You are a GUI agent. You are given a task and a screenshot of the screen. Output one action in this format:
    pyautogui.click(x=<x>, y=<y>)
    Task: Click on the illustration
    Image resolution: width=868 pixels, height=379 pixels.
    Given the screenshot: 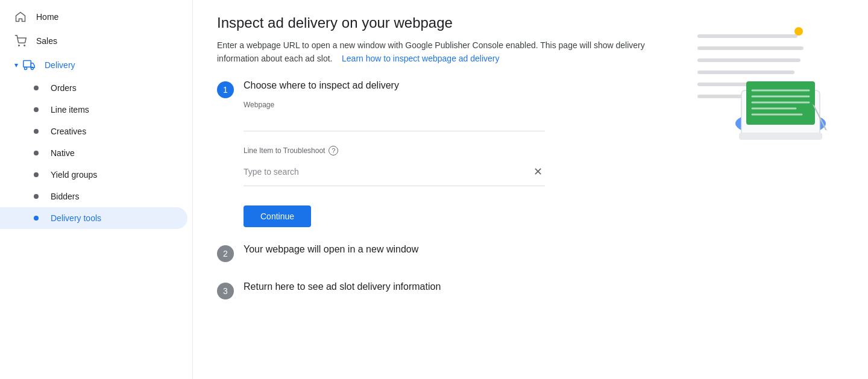 What is the action you would take?
    pyautogui.click(x=760, y=78)
    